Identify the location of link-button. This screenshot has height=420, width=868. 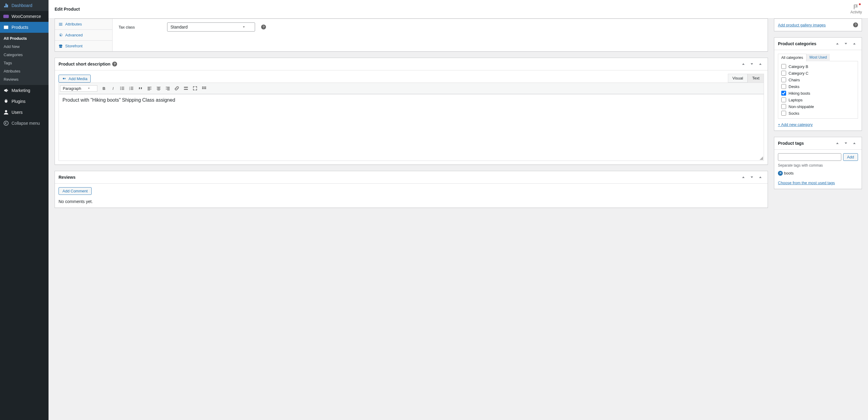
(177, 88).